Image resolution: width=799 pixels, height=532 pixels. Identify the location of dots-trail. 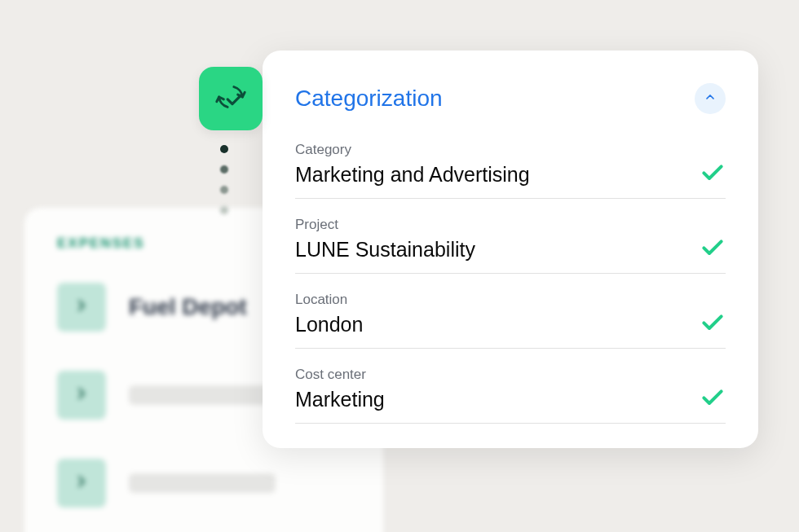
(224, 179).